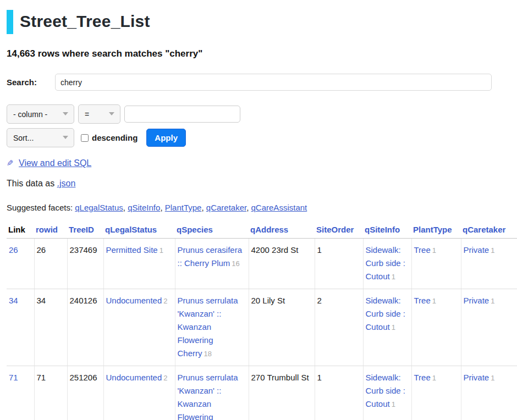 The image size is (517, 420). What do you see at coordinates (339, 230) in the screenshot?
I see `column-header-siteorder: SiteOrder` at bounding box center [339, 230].